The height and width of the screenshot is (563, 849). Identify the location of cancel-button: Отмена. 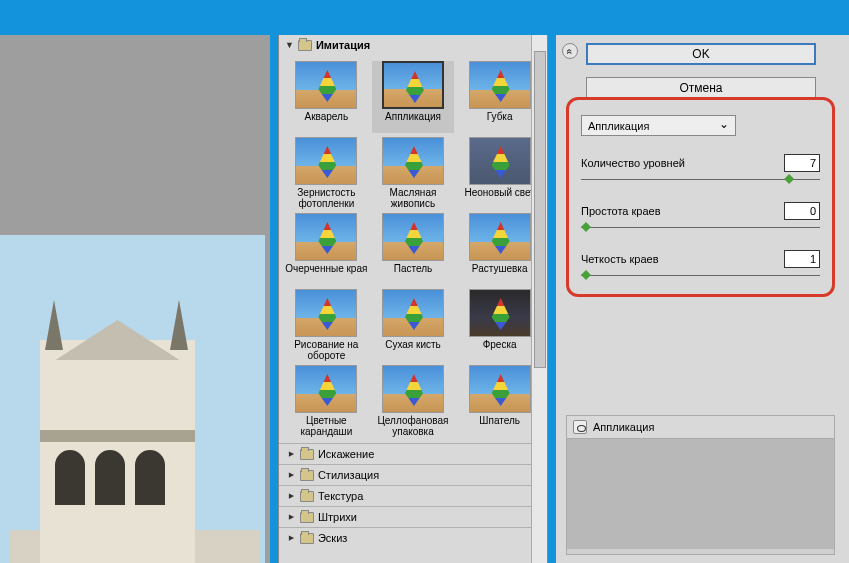
(701, 88).